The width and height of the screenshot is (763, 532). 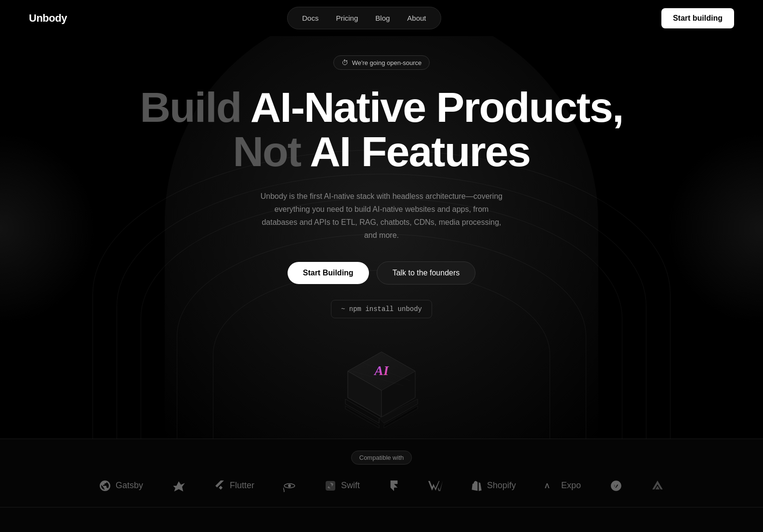 I want to click on talk-founders-button: Talk to the founders, so click(x=426, y=273).